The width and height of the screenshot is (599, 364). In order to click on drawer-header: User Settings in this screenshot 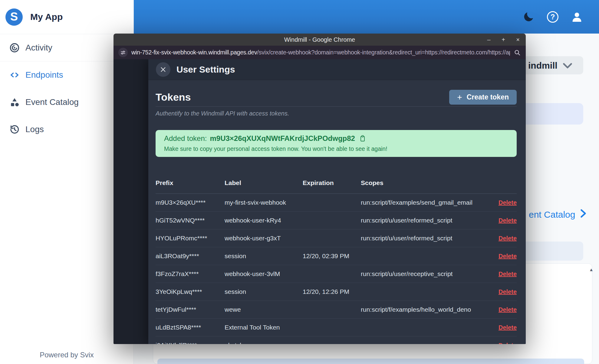, I will do `click(337, 70)`.